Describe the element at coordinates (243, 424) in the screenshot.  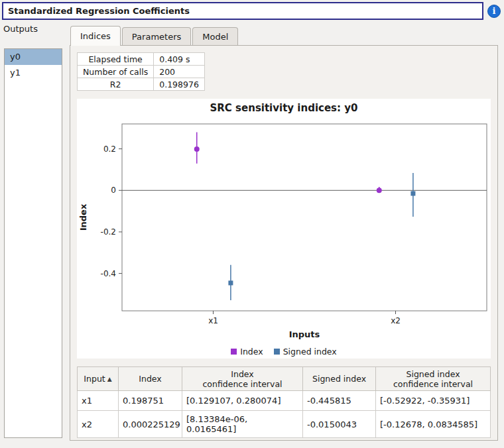
I see `results-cell: [8.13384e-06, 0.0165461]` at that location.